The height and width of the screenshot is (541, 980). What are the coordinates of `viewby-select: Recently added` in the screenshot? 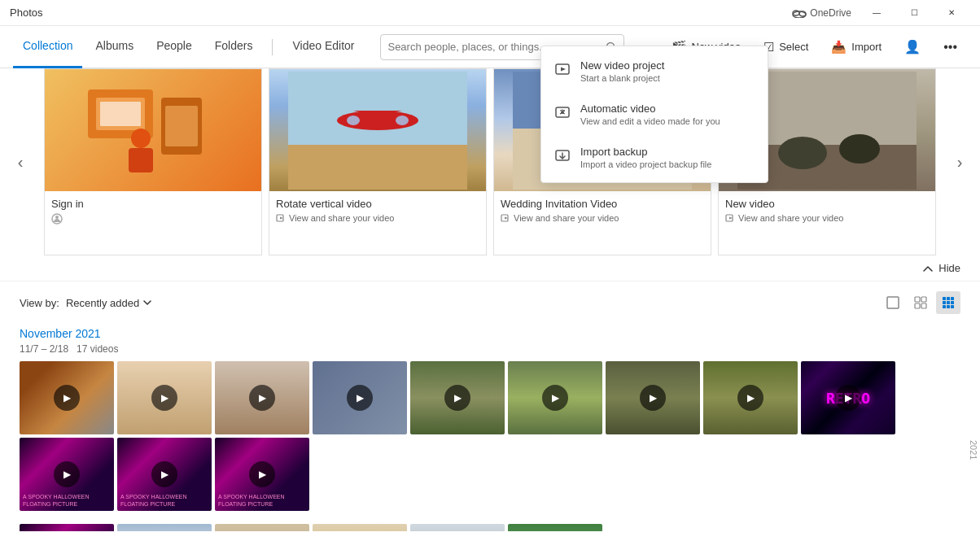 It's located at (109, 303).